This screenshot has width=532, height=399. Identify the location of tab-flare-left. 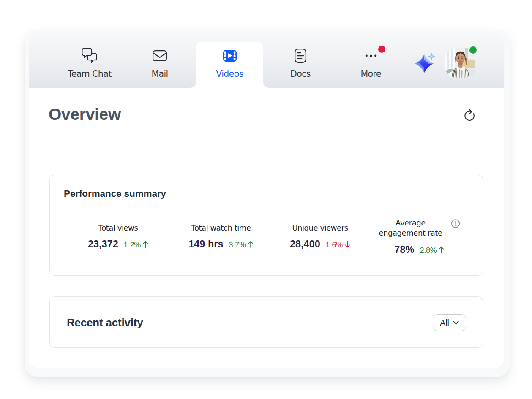
(194, 85).